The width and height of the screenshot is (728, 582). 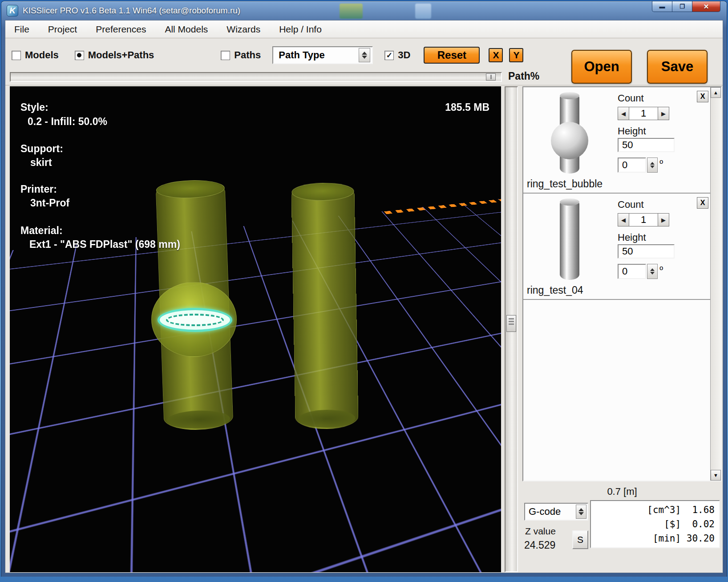 I want to click on close-button: ✕, so click(x=706, y=7).